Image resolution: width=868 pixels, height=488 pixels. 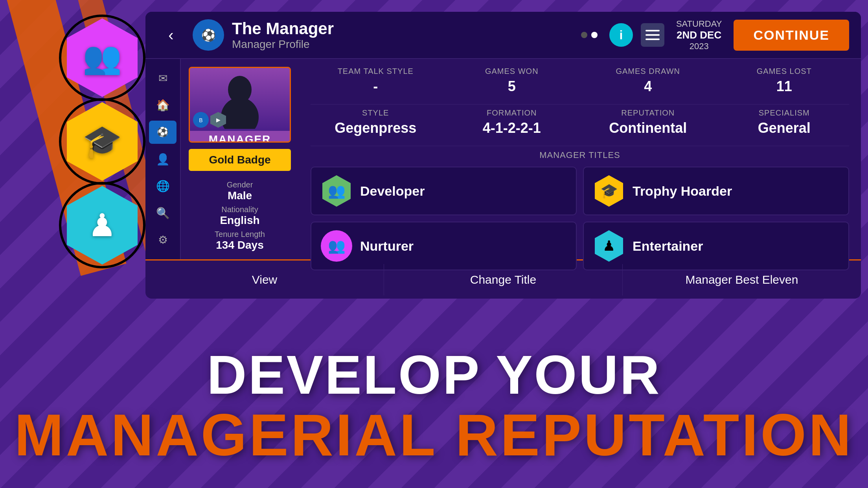 I want to click on card-avatar-area: B ▶, so click(x=240, y=99).